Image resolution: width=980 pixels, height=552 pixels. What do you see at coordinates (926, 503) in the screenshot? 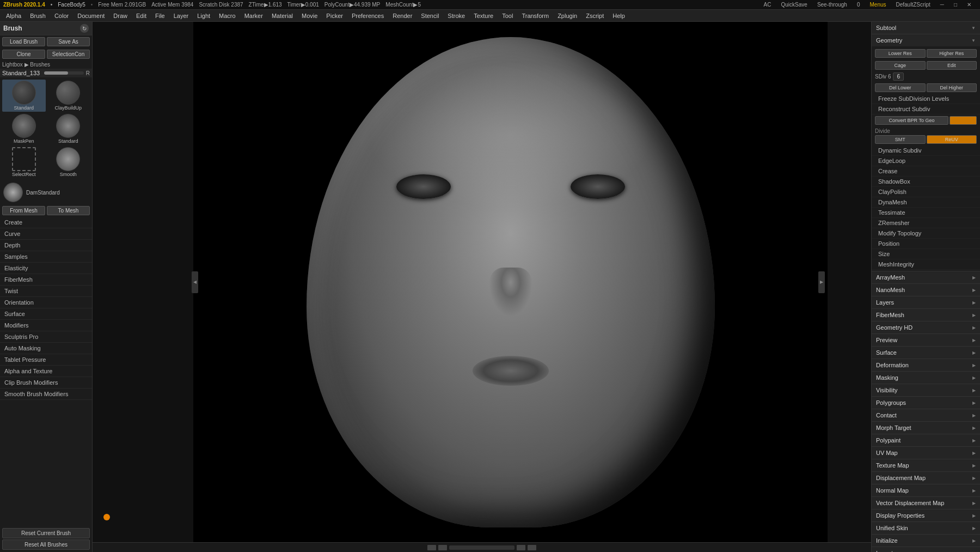
I see `vector-displacement-header: Vector Displacement Map ▶` at bounding box center [926, 503].